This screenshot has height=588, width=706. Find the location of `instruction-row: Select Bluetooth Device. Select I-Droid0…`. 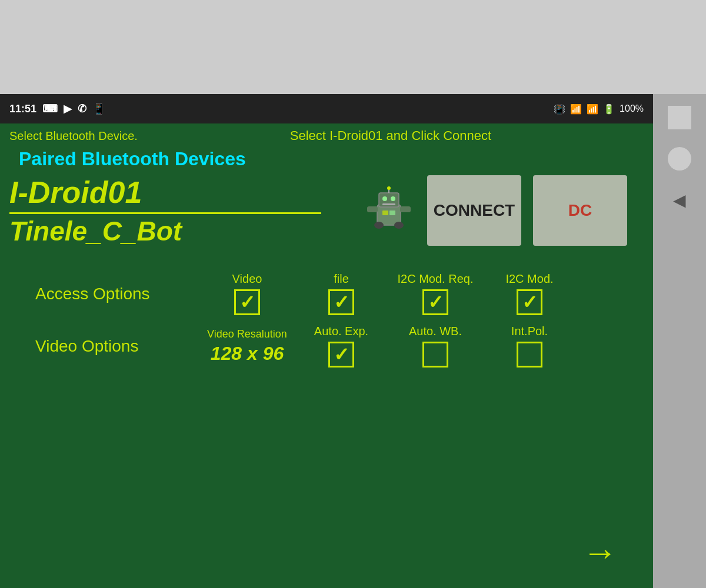

instruction-row: Select Bluetooth Device. Select I-Droid0… is located at coordinates (327, 135).